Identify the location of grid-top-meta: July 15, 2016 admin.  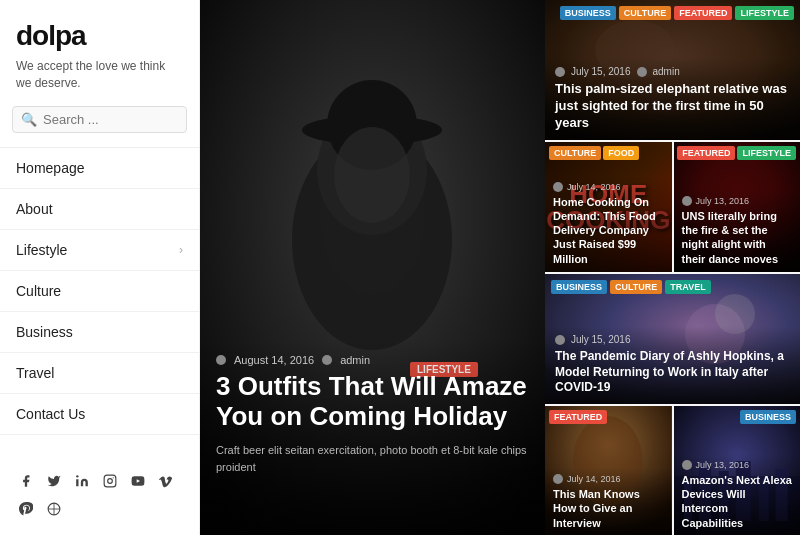
(672, 72).